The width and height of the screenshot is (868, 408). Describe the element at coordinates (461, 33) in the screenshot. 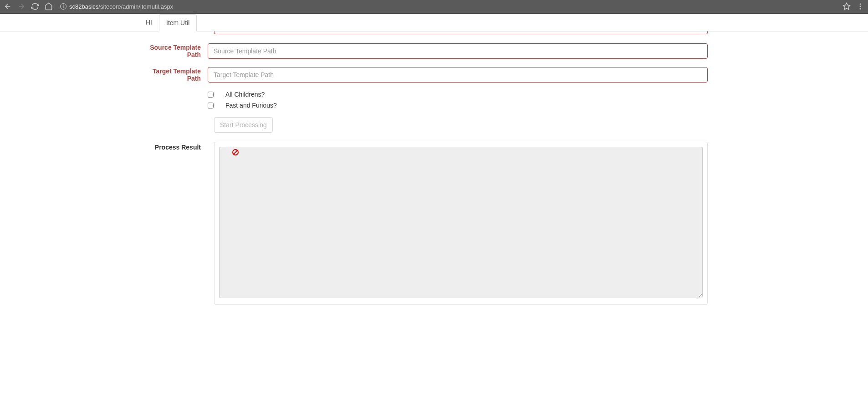

I see `partial-input-cut-off` at that location.